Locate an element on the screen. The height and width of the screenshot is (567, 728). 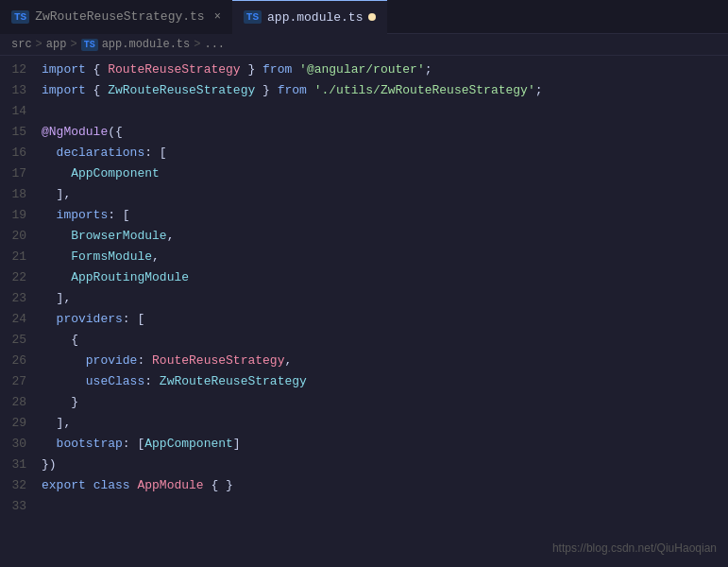
line-26: 26 provide: RouteReuseStrategy, is located at coordinates (364, 361).